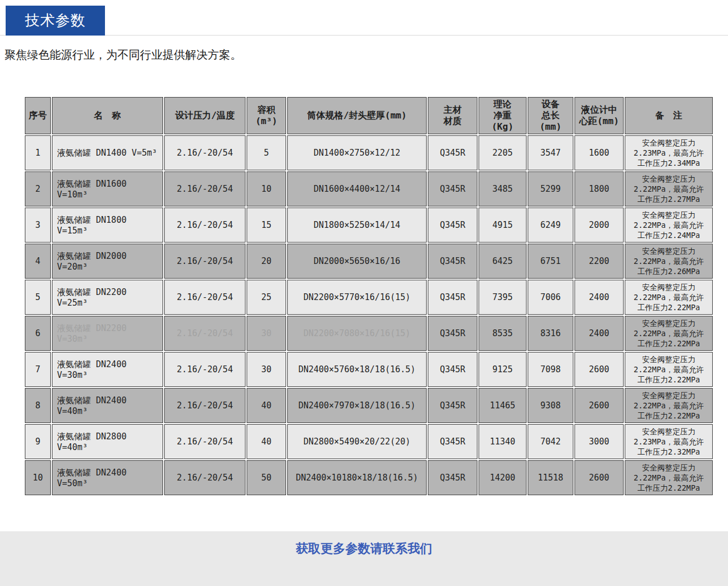 The width and height of the screenshot is (728, 586). What do you see at coordinates (551, 153) in the screenshot?
I see `cell-total-length: 3547` at bounding box center [551, 153].